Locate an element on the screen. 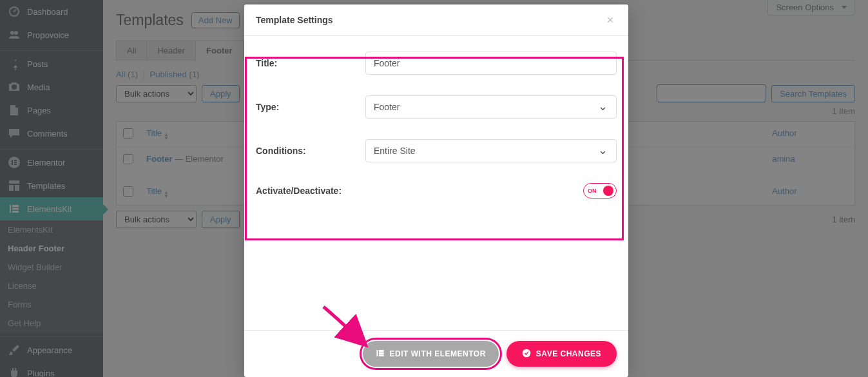 Image resolution: width=868 pixels, height=377 pixels. type-select: Footer is located at coordinates (491, 107).